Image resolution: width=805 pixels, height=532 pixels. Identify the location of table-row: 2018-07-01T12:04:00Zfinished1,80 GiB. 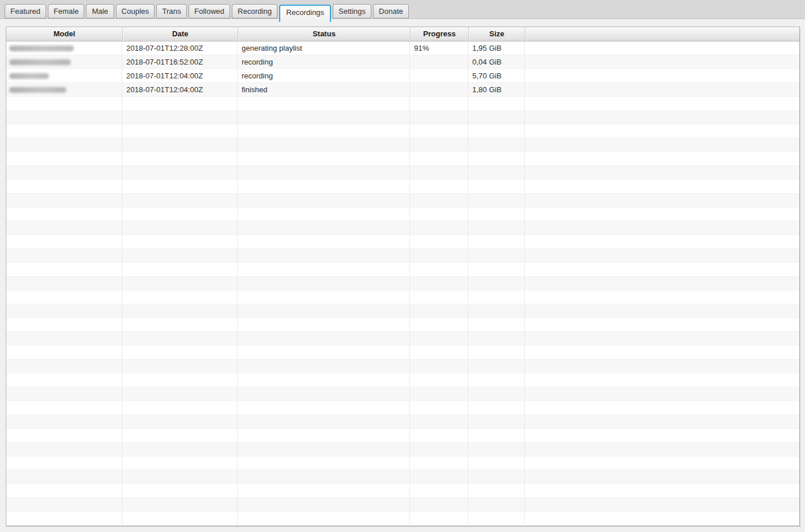
(402, 90).